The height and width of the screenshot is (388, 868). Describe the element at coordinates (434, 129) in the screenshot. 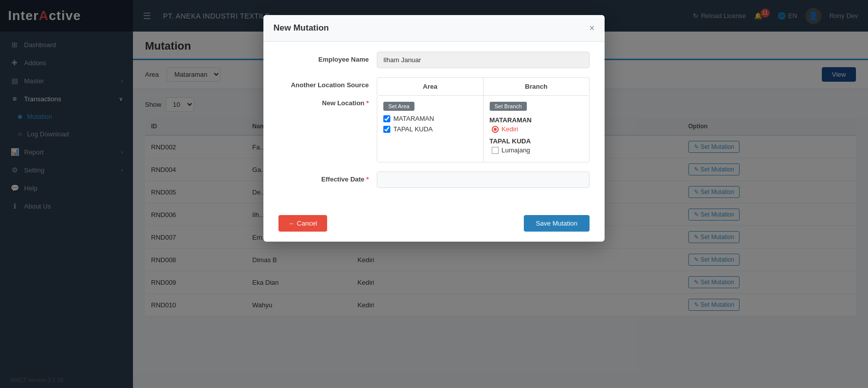

I see `new-location-row: New Location * Set Area MATARAMAN TAPAL …` at that location.